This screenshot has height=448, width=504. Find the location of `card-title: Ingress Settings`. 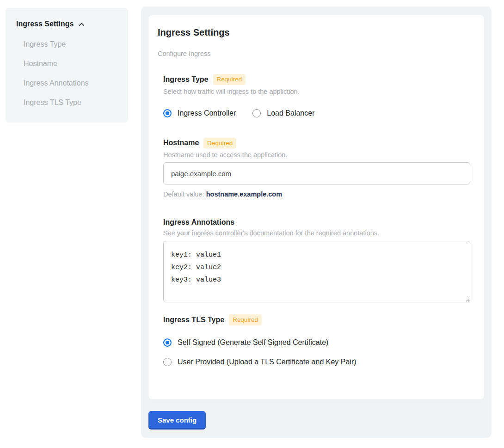

card-title: Ingress Settings is located at coordinates (314, 32).